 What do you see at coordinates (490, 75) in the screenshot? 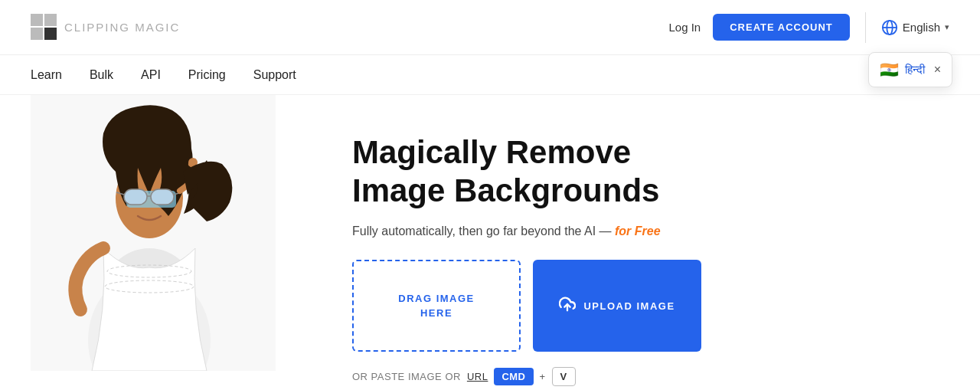
I see `main-nav: Learn Bulk API Pricing Support` at bounding box center [490, 75].